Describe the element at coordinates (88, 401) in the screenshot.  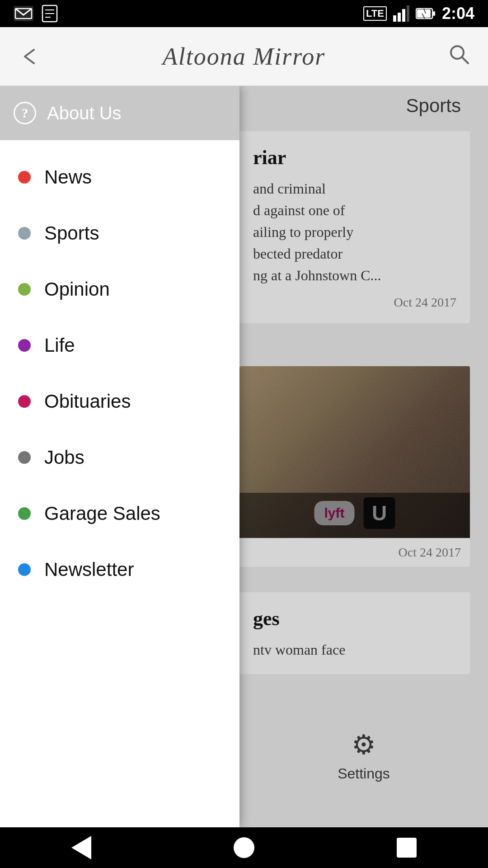
I see `obituaries-label: Obituaries` at that location.